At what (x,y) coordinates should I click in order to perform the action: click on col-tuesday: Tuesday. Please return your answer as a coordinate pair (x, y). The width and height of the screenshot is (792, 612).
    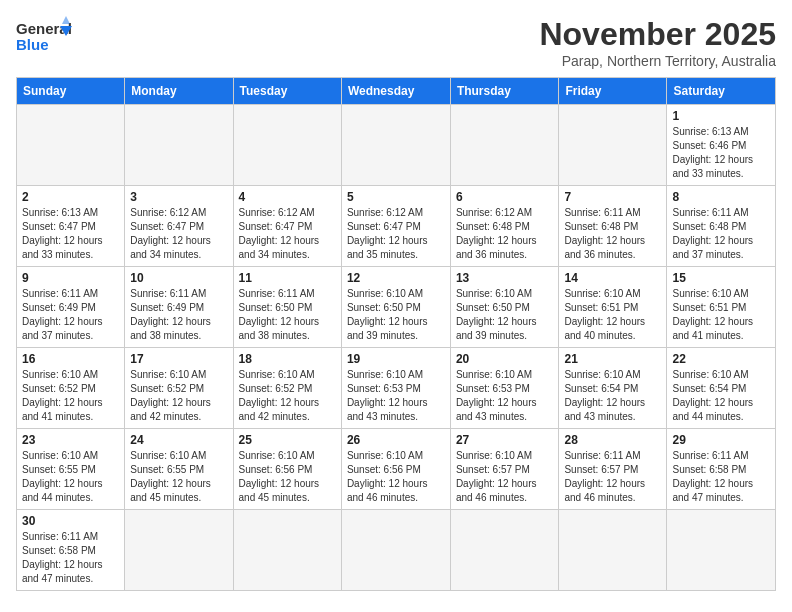
    Looking at the image, I should click on (287, 92).